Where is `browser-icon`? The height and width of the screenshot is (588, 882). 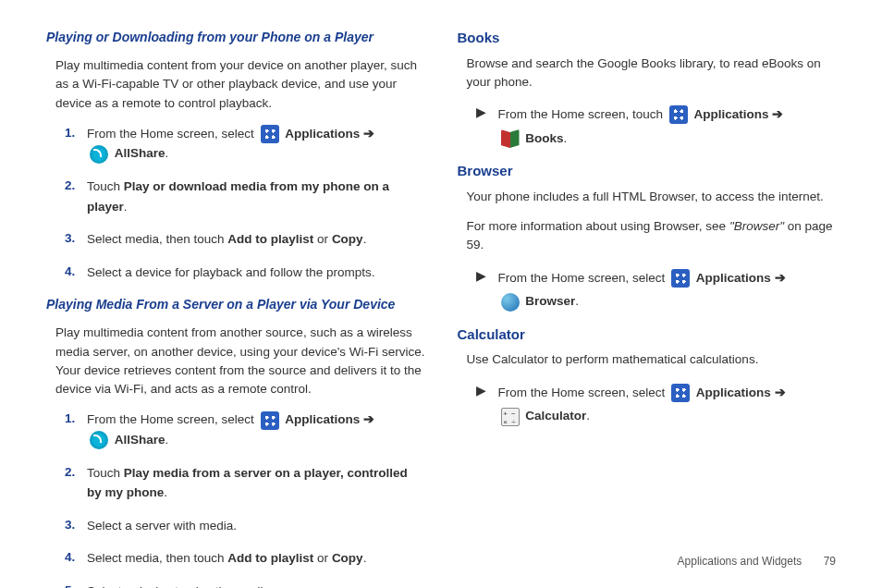 browser-icon is located at coordinates (510, 302).